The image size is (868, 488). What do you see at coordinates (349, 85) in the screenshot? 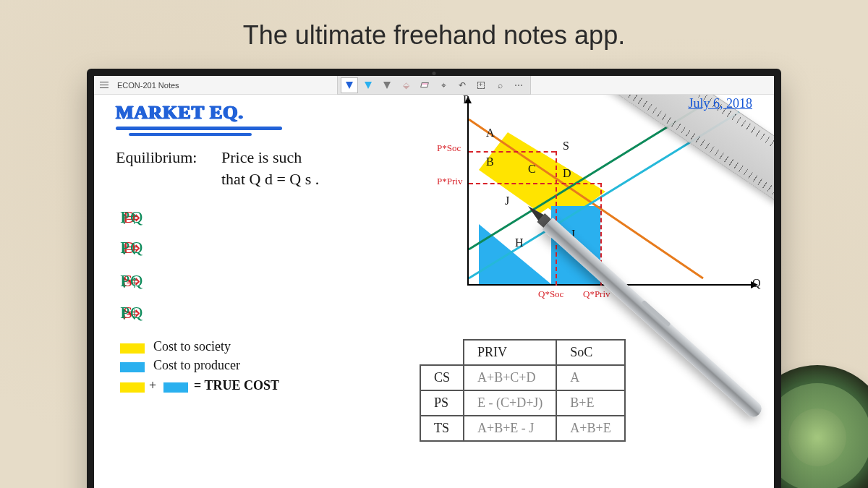
I see `pen-tool-blue` at bounding box center [349, 85].